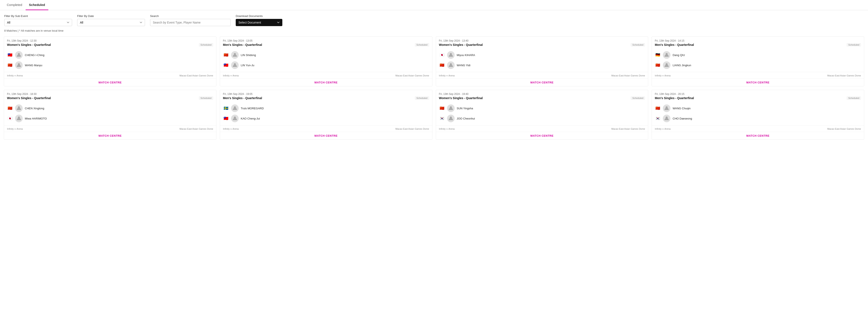 The width and height of the screenshot is (868, 329). Describe the element at coordinates (434, 5) in the screenshot. I see `tabs-container: Completed Scheduled` at that location.